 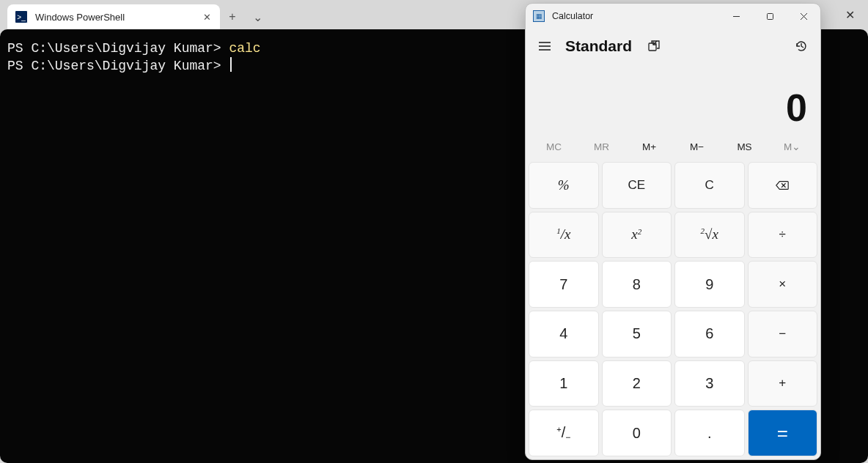 I want to click on key-subtract: −, so click(x=783, y=334).